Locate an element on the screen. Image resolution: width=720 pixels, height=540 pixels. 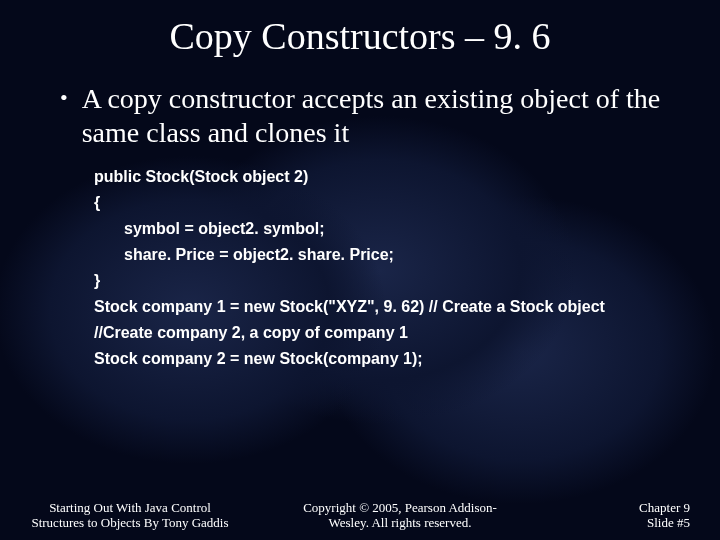
code-line: share. Price = object2. share. Price; is located at coordinates (402, 255).